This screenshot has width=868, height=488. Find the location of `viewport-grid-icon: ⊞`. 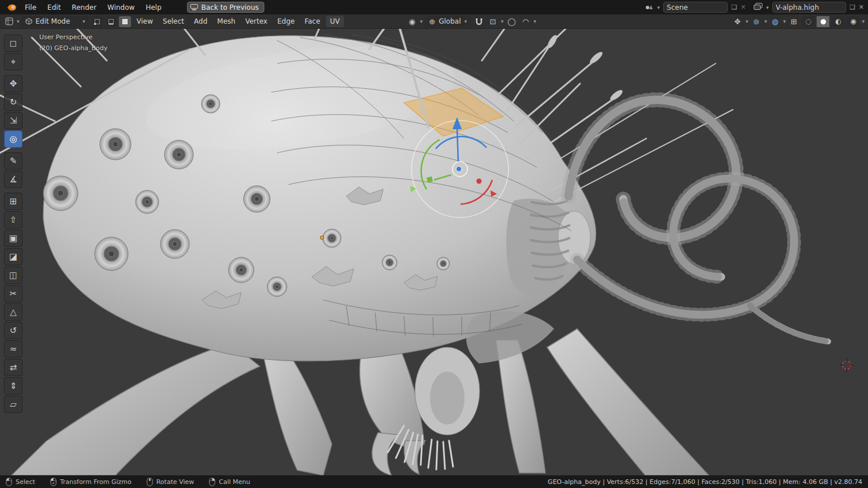

viewport-grid-icon: ⊞ is located at coordinates (794, 22).